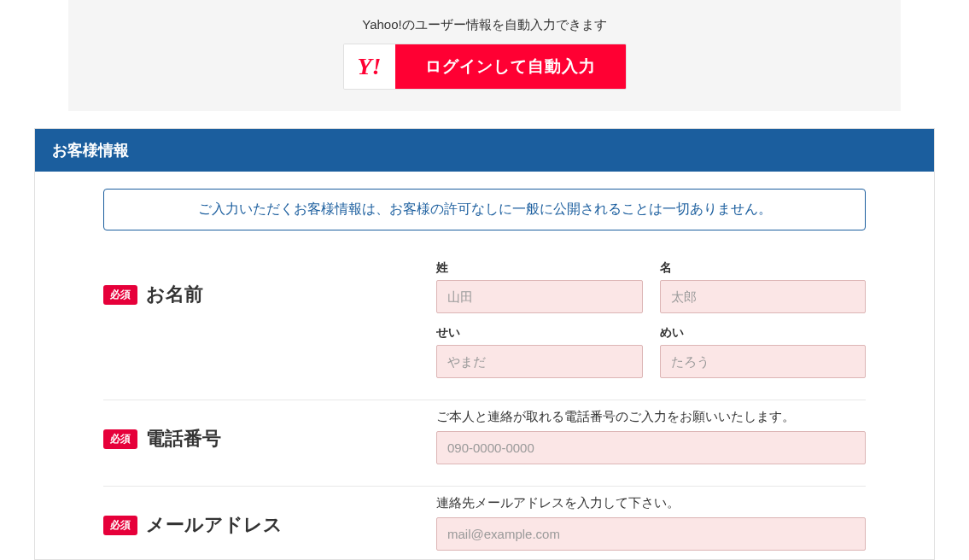  I want to click on email-label: メールアドレス, so click(214, 525).